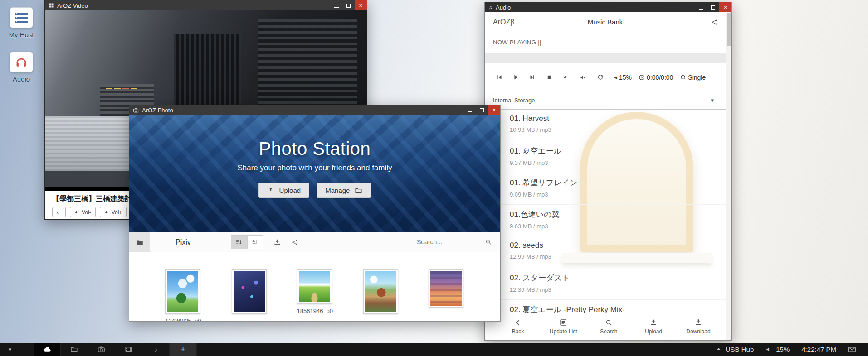  I want to click on eject-icon, so click(719, 350).